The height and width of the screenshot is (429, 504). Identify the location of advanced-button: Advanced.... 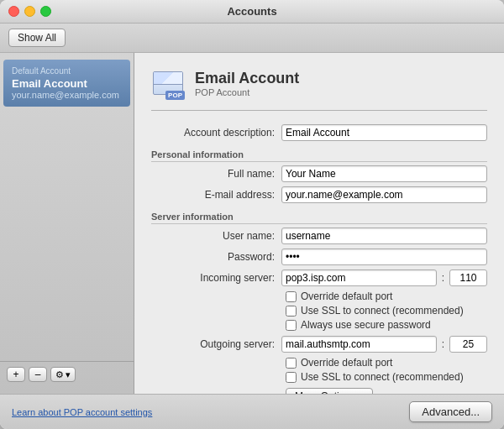
(450, 411).